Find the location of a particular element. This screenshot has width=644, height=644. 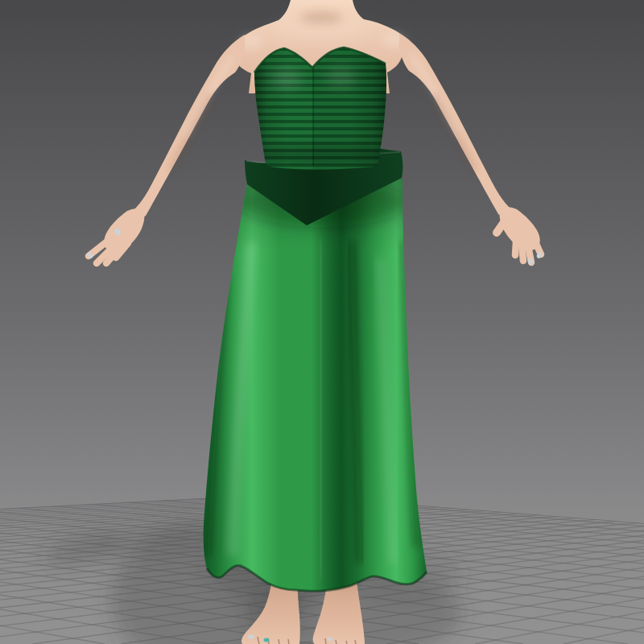

clavicle-sheen is located at coordinates (320, 31).